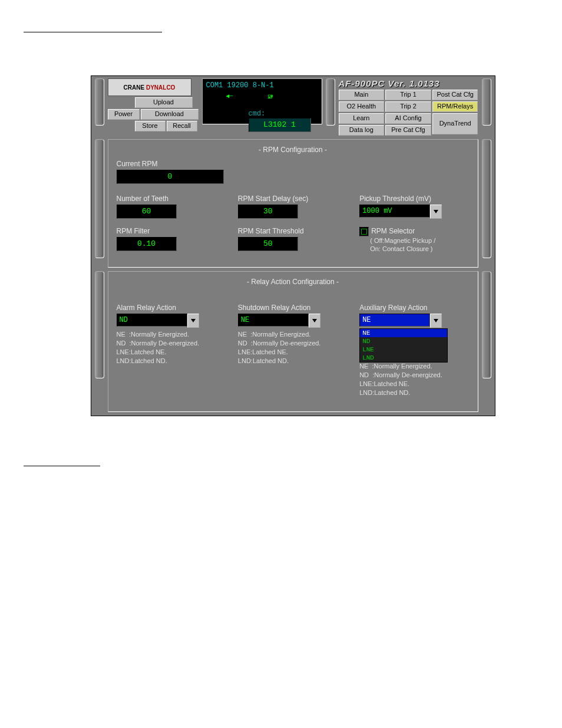 This screenshot has width=562, height=728. What do you see at coordinates (182, 126) in the screenshot?
I see `recall-button: Recall` at bounding box center [182, 126].